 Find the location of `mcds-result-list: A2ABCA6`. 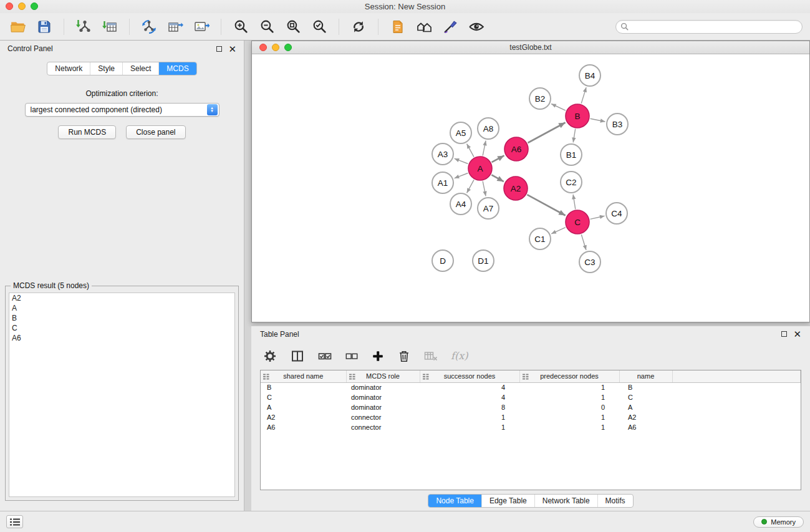

mcds-result-list: A2ABCA6 is located at coordinates (122, 395).